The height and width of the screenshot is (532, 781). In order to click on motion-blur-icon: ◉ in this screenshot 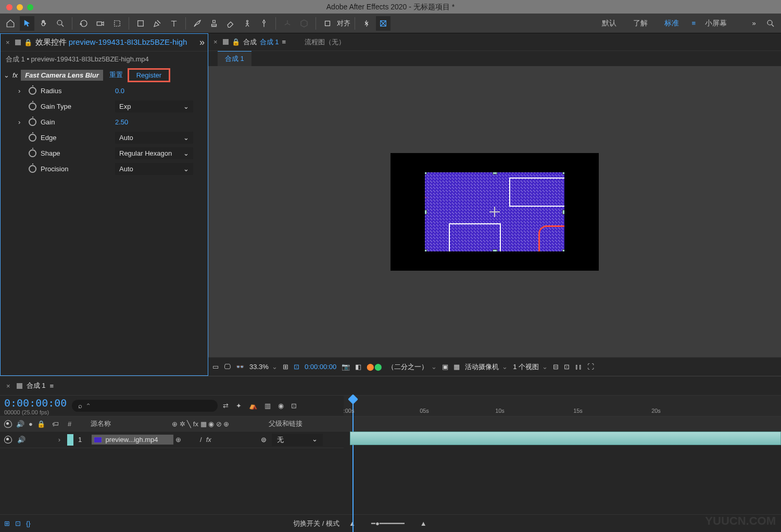, I will do `click(281, 406)`.